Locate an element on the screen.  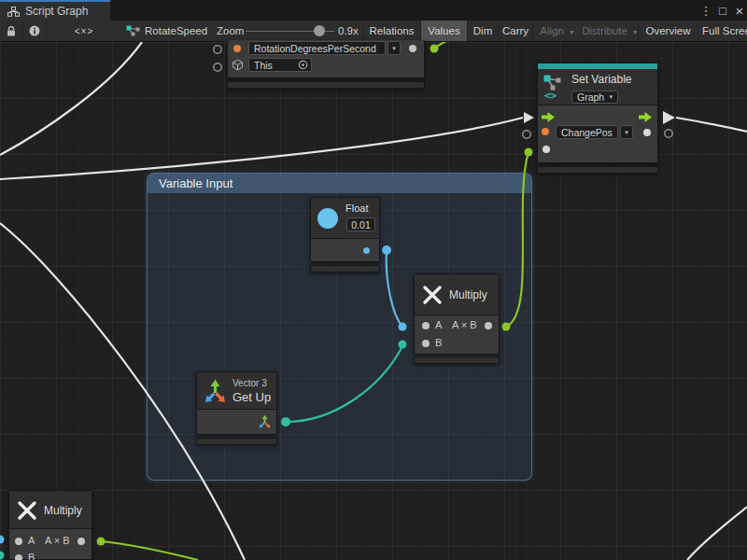
carry-button: Carry is located at coordinates (515, 31).